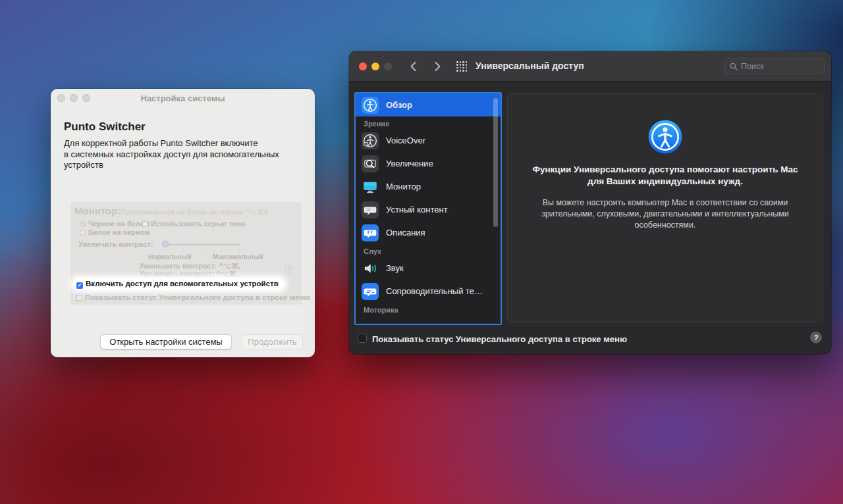 The width and height of the screenshot is (843, 504). What do you see at coordinates (370, 233) in the screenshot?
I see `descriptions-icon` at bounding box center [370, 233].